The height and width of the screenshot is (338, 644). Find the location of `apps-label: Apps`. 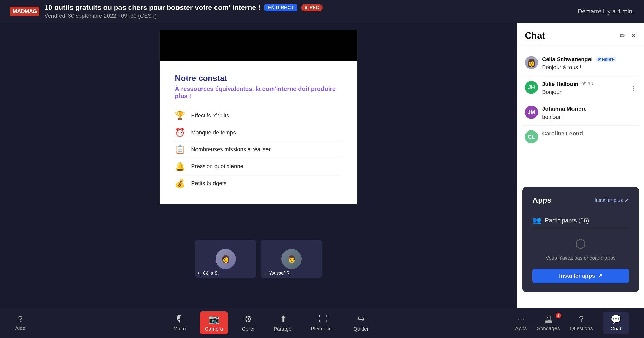

apps-label: Apps is located at coordinates (521, 328).